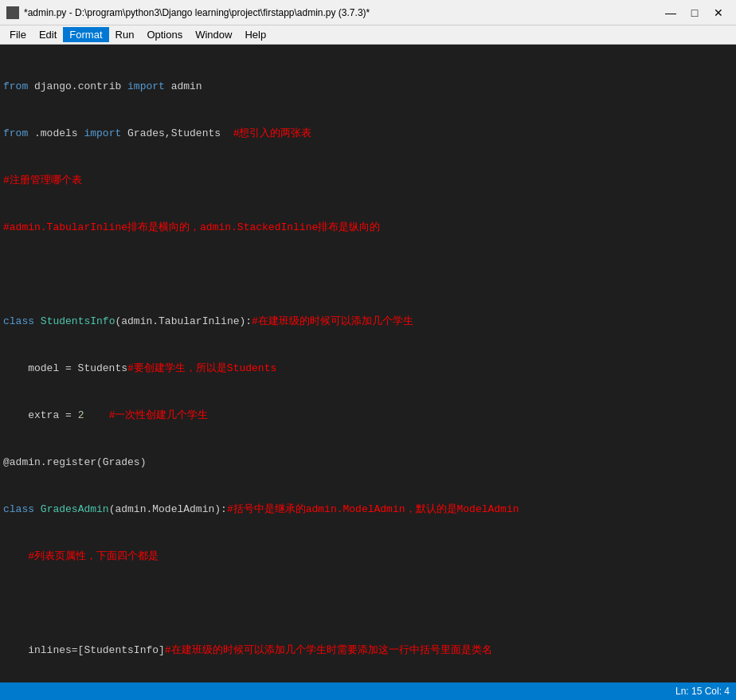  What do you see at coordinates (368, 510) in the screenshot?
I see `code-line-10: class GradesAdmin(admin.ModelAdmin):#括号中…` at bounding box center [368, 510].